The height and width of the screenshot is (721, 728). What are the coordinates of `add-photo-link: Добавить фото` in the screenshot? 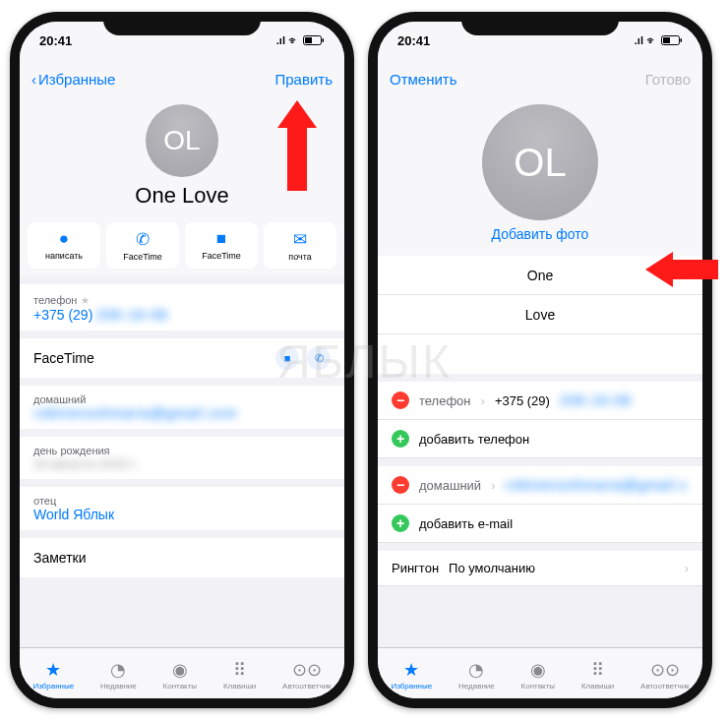 It's located at (540, 234).